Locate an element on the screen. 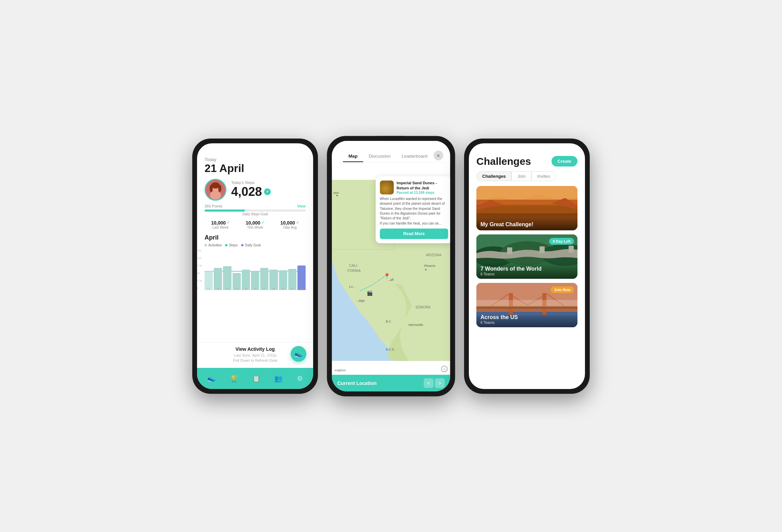 Image resolution: width=782 pixels, height=532 pixels. tab-invites: Invites is located at coordinates (544, 176).